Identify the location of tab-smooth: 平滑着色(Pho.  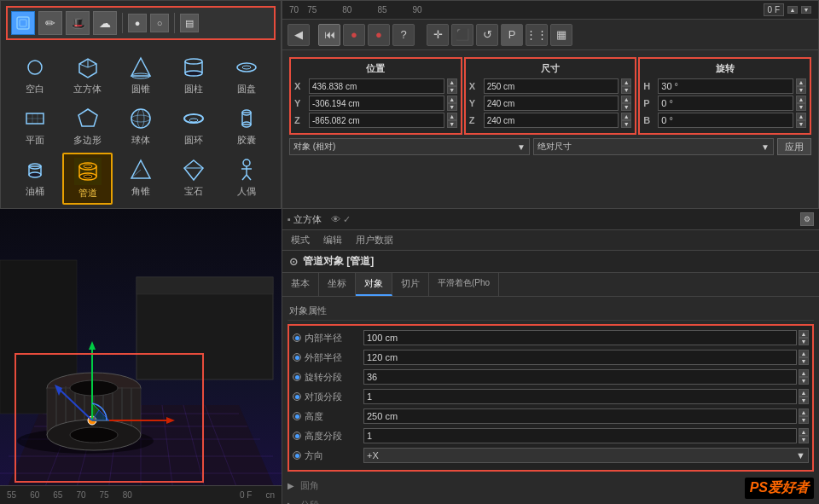
(464, 285).